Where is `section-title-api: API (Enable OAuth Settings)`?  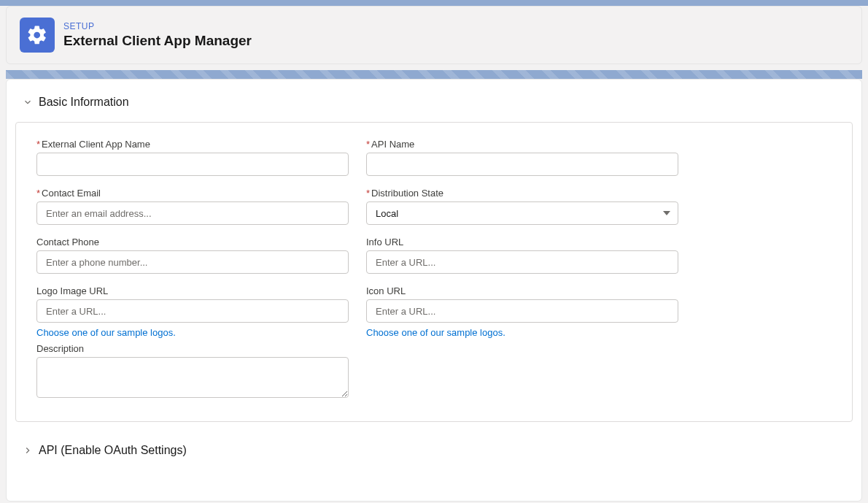
section-title-api: API (Enable OAuth Settings) is located at coordinates (112, 450).